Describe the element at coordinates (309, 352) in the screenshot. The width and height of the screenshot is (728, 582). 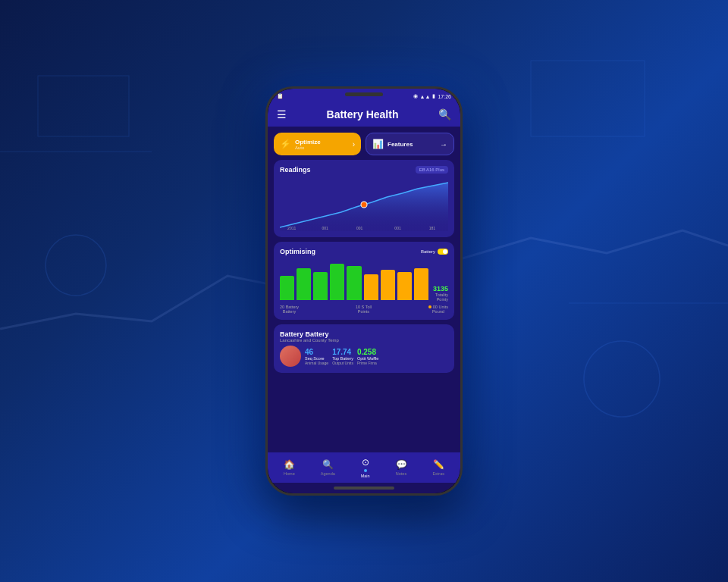
I see `metric-1-value: 46` at that location.